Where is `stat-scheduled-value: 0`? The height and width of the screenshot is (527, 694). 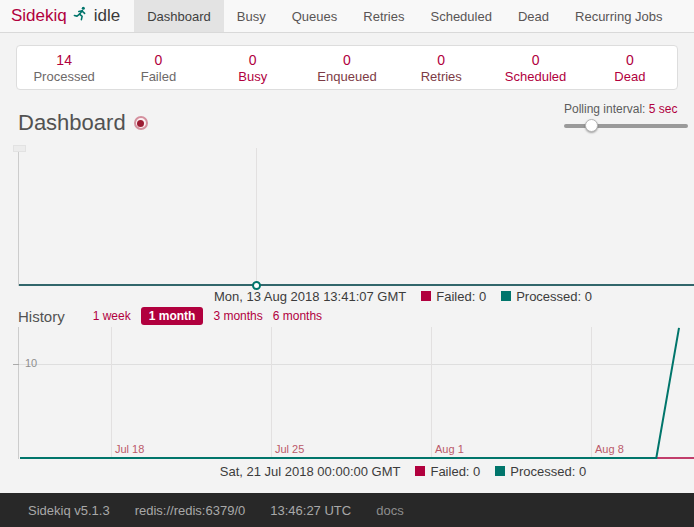 stat-scheduled-value: 0 is located at coordinates (535, 60).